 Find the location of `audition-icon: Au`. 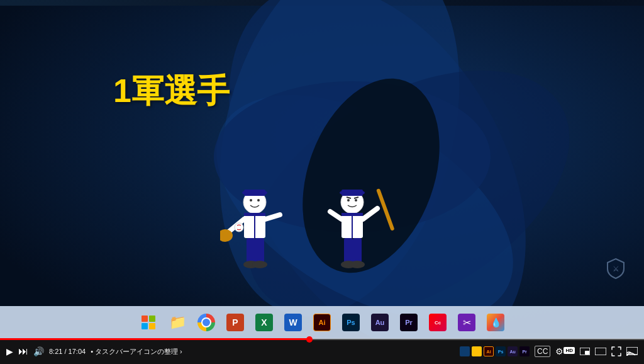

audition-icon: Au is located at coordinates (380, 322).